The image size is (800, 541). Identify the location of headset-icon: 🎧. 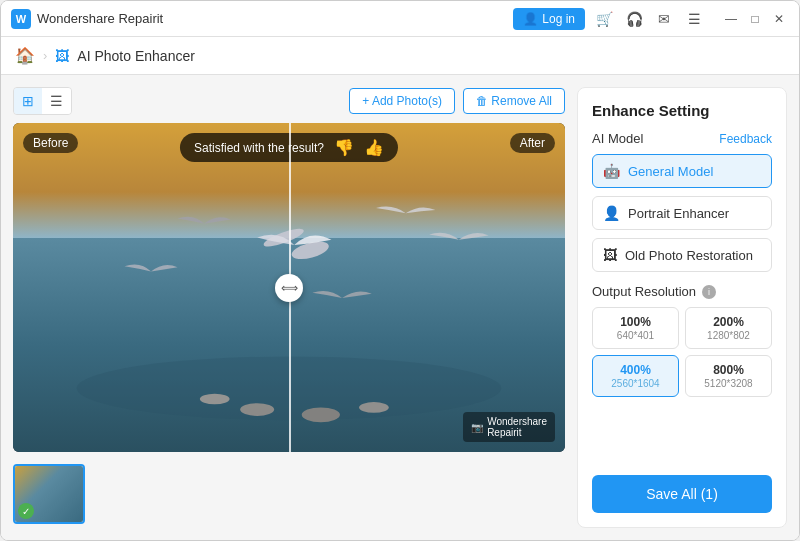
(634, 19).